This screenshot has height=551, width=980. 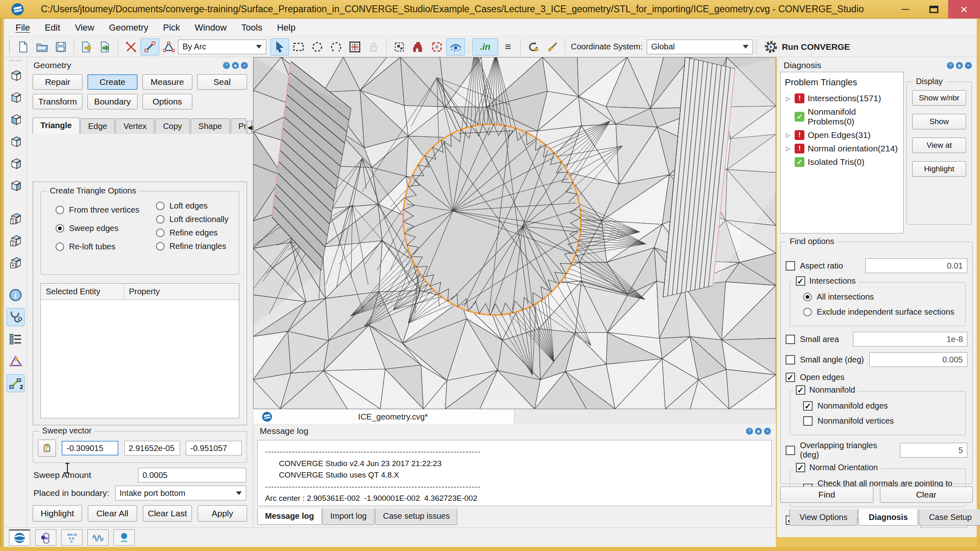 What do you see at coordinates (934, 9) in the screenshot?
I see `maximize-button` at bounding box center [934, 9].